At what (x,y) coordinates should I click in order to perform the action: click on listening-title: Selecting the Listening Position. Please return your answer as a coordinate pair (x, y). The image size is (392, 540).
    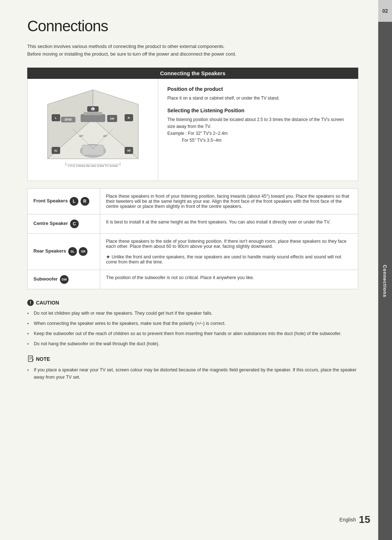
    Looking at the image, I should click on (258, 110).